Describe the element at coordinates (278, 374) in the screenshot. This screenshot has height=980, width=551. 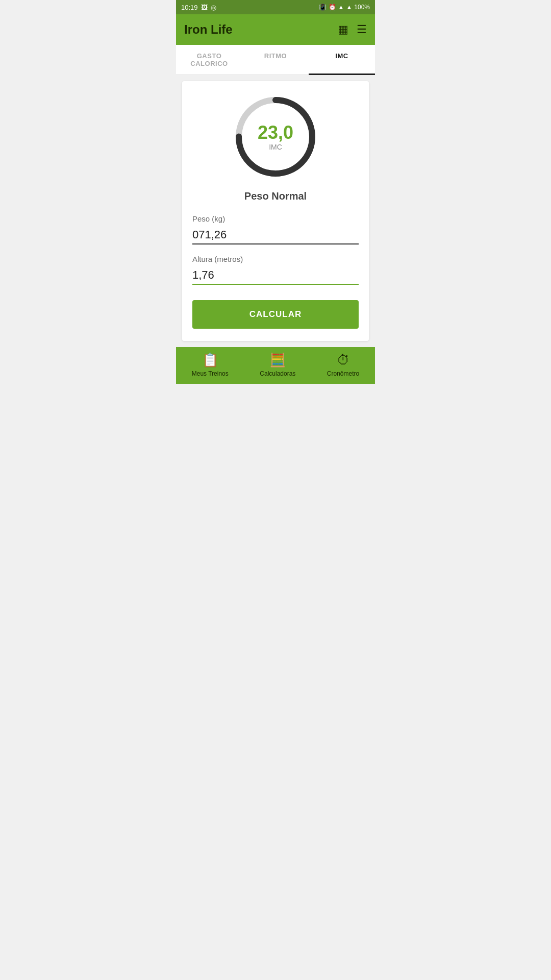
I see `calculadoras-label: Calculadoras` at that location.